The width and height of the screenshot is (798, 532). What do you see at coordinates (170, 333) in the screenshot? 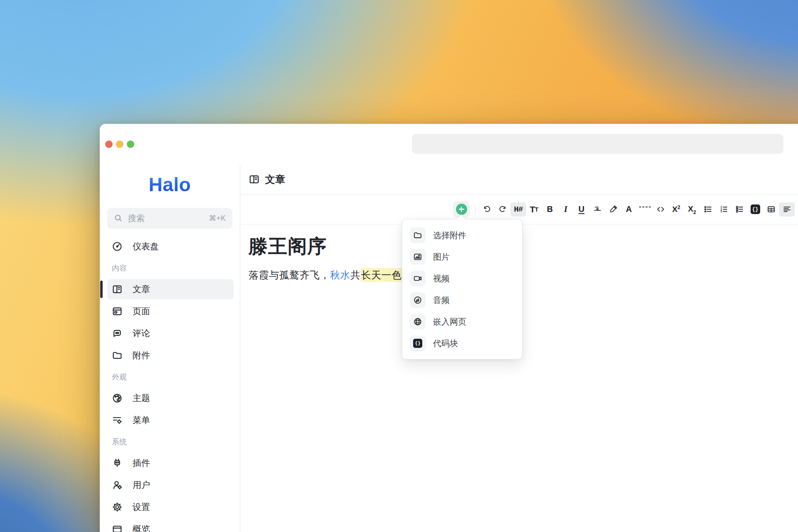
I see `sidebar-item-comments: 评论` at bounding box center [170, 333].